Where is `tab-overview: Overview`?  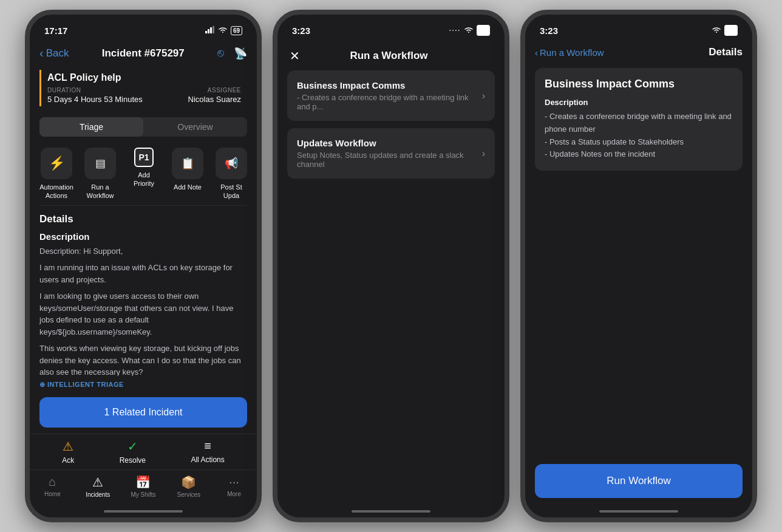 tab-overview: Overview is located at coordinates (195, 127).